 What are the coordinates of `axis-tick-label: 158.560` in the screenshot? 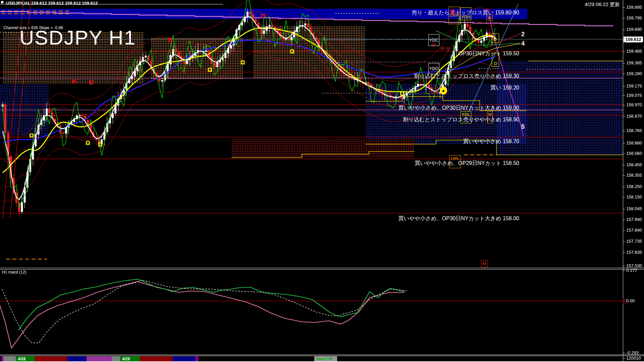 It's located at (634, 154).